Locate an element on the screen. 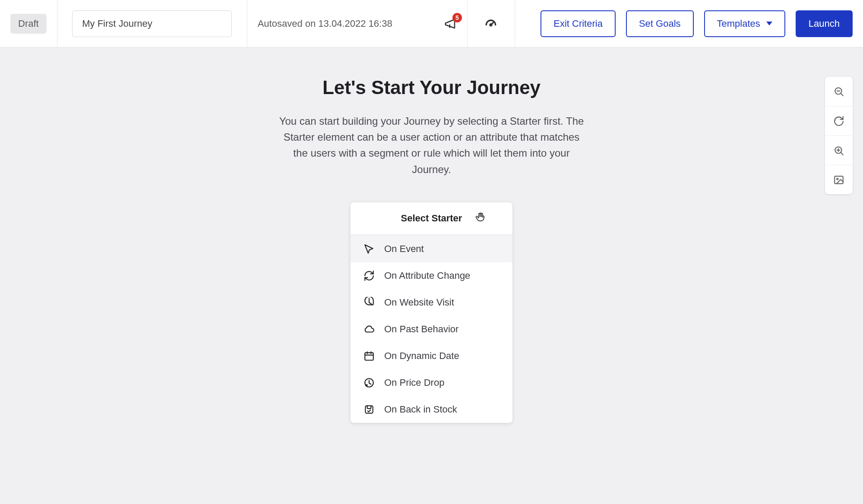  templates-button: Templates is located at coordinates (745, 24).